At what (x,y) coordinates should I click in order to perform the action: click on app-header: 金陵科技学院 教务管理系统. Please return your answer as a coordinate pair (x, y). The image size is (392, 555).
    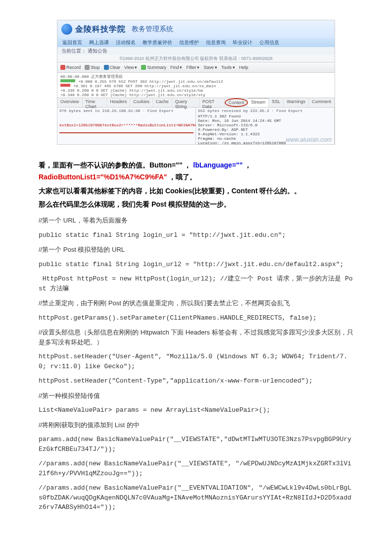
    Looking at the image, I should click on (196, 29).